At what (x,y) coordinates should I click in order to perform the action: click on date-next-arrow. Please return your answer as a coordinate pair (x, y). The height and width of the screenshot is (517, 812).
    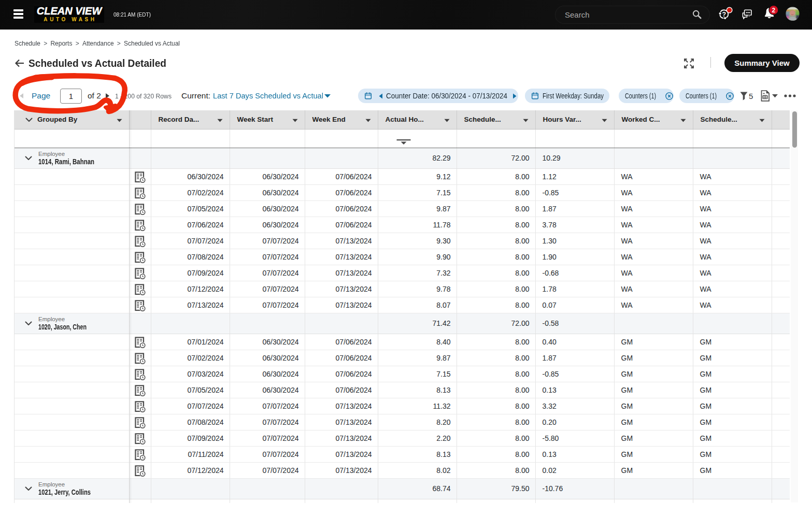
    Looking at the image, I should click on (515, 96).